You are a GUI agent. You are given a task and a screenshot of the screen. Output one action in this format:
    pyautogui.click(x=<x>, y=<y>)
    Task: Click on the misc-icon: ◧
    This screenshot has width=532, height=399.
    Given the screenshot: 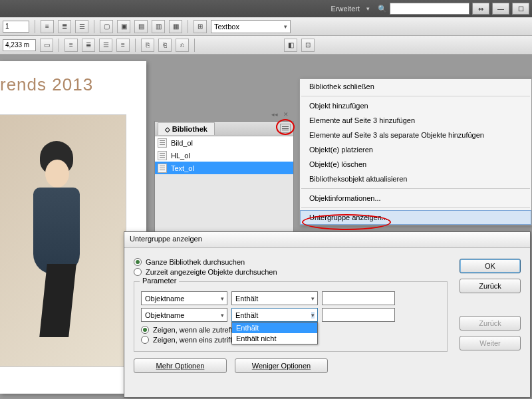 What is the action you would take?
    pyautogui.click(x=291, y=45)
    